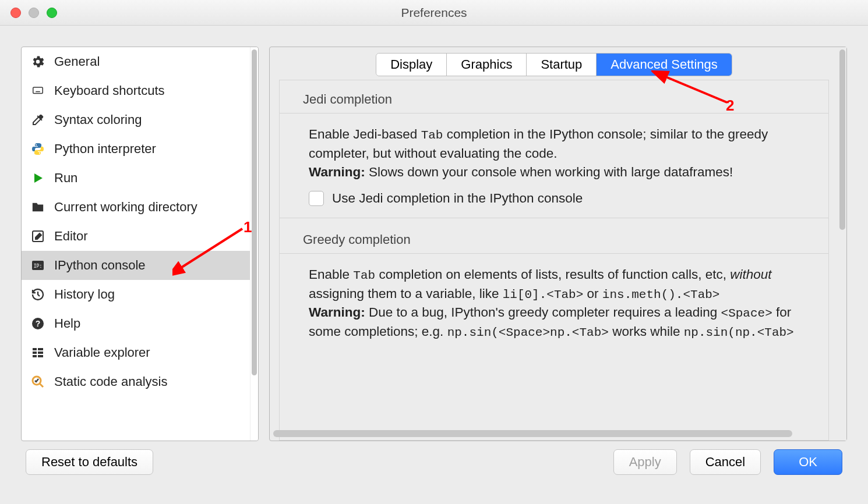 This screenshot has width=868, height=504. What do you see at coordinates (557, 304) in the screenshot?
I see `greedy-description: Enable Tab completion on elements of lis…` at bounding box center [557, 304].